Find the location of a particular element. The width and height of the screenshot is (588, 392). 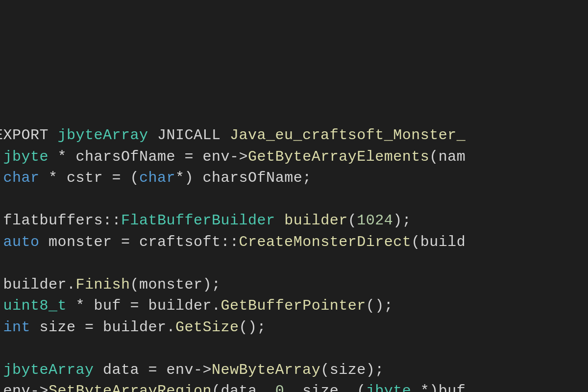

code-token: FlatBufferBuilder is located at coordinates (198, 220).